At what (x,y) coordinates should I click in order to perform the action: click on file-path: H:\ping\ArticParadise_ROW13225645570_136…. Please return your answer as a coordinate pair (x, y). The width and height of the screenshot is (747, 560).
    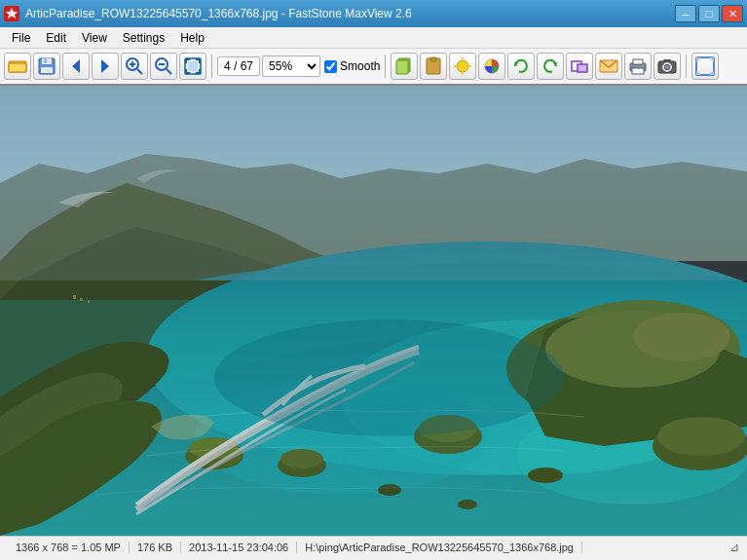
    Looking at the image, I should click on (440, 547).